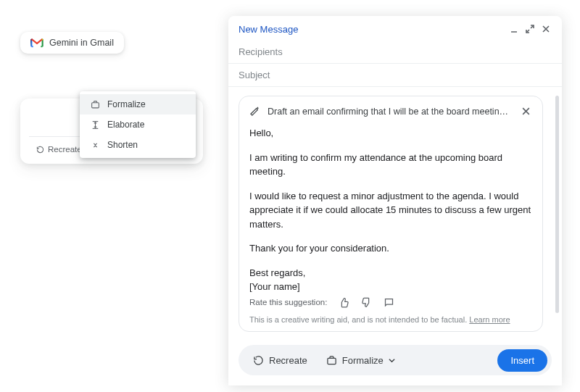  I want to click on recipients-field: Recipients, so click(395, 52).